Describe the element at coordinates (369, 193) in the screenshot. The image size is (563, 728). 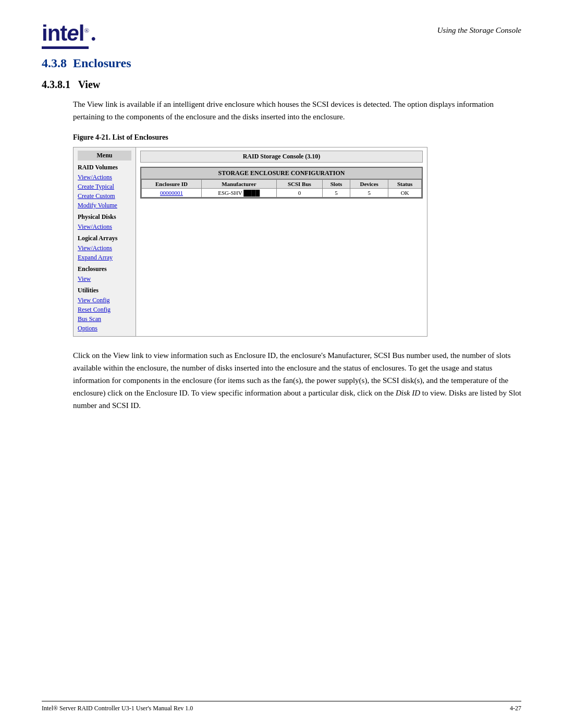
I see `cell-devices: 5` at that location.